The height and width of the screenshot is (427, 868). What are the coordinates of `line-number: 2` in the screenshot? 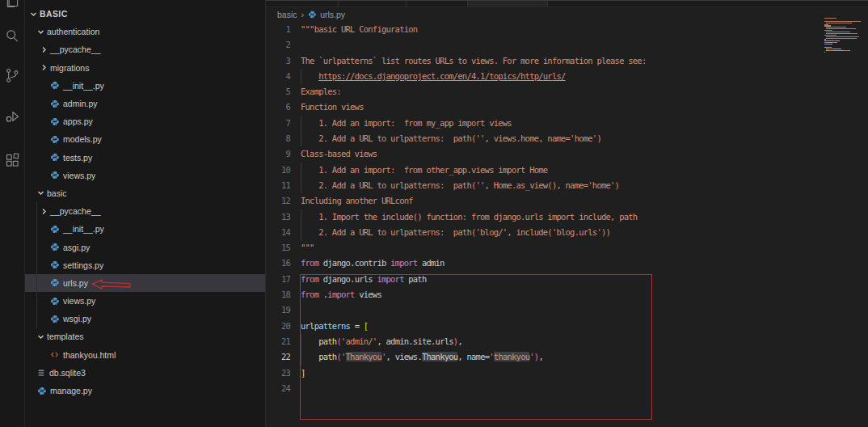 It's located at (278, 45).